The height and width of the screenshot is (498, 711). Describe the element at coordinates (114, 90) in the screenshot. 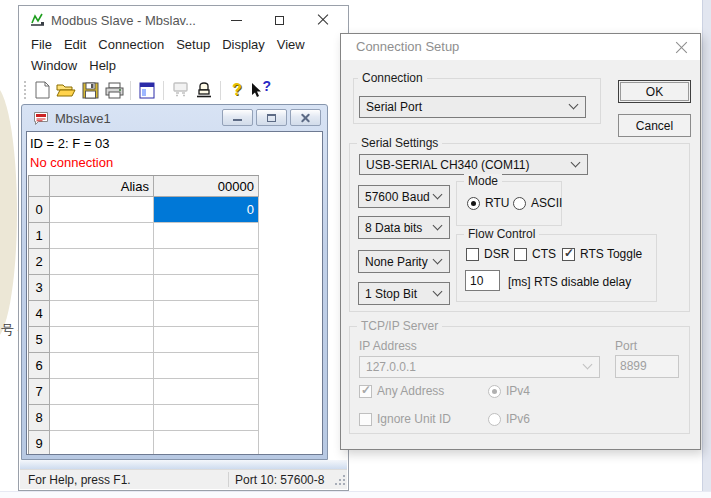

I see `print-icon` at that location.